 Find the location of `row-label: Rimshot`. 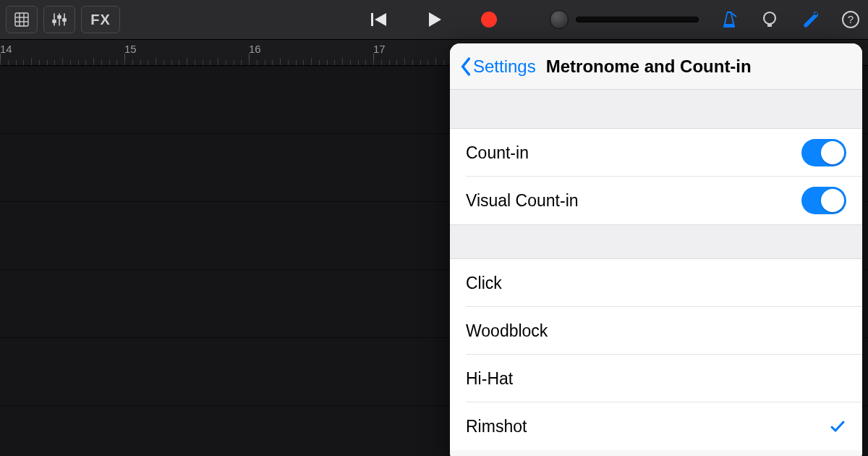

row-label: Rimshot is located at coordinates (496, 427).